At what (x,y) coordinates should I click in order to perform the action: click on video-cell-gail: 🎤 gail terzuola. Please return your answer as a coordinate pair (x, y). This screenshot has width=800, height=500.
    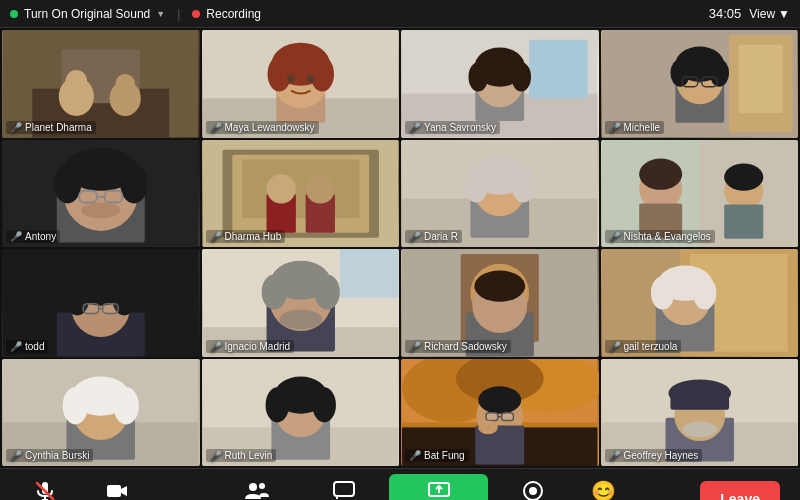
    Looking at the image, I should click on (700, 303).